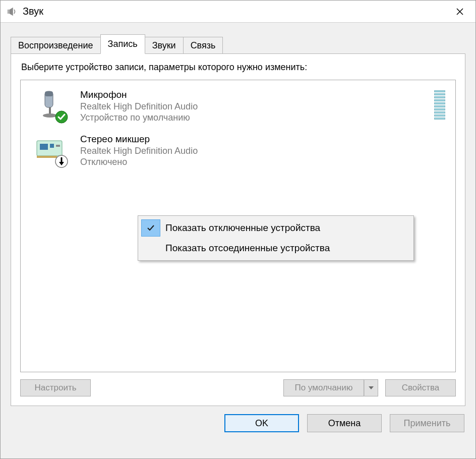 Image resolution: width=476 pixels, height=459 pixels. I want to click on device-texts: Микрофон Realtek High Definition Audio У…, so click(255, 106).